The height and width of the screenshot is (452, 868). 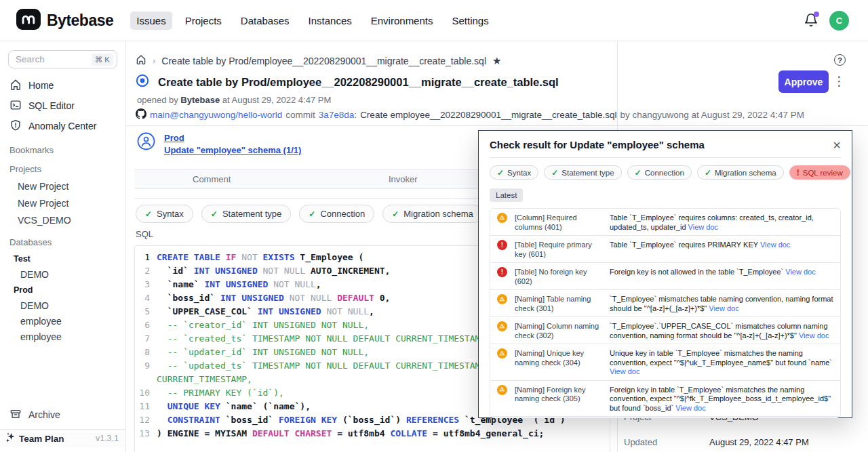 I want to click on check-result-row: "CREATE TABLE IF NOT EXISTS T_Employee (…, so click(x=665, y=417).